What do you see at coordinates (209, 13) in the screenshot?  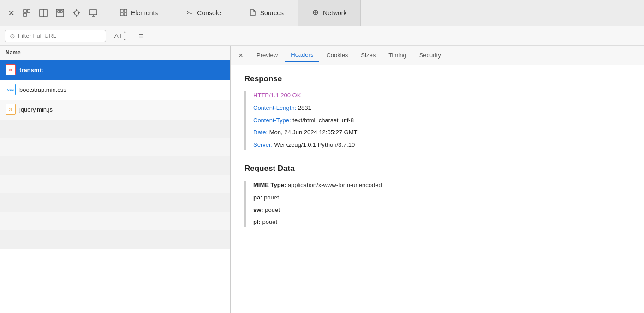 I see `console-tab-label: Console` at bounding box center [209, 13].